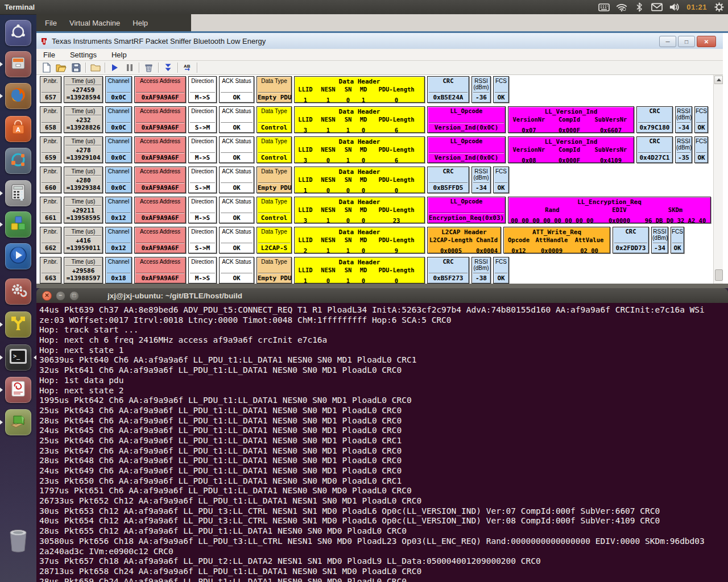 This screenshot has width=728, height=582. What do you see at coordinates (676, 215) in the screenshot?
I see `col-skdm: SKDm96 DB D0 32 A2 40` at bounding box center [676, 215].